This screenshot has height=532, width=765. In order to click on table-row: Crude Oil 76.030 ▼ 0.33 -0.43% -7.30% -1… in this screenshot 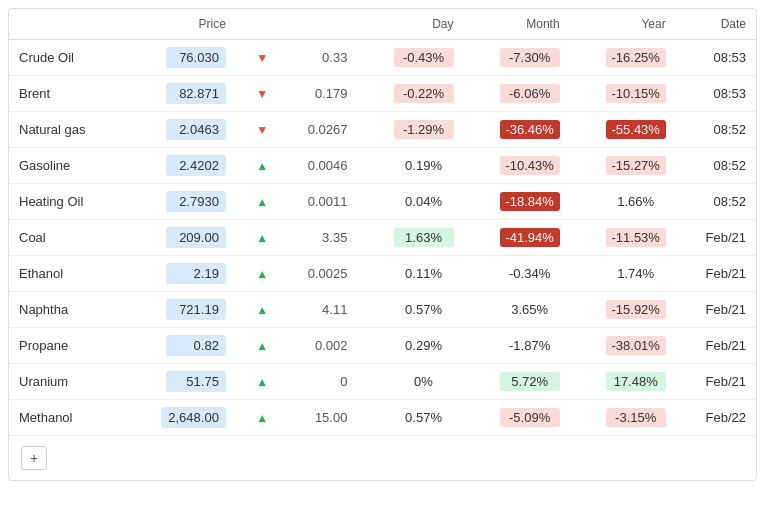, I will do `click(382, 58)`.